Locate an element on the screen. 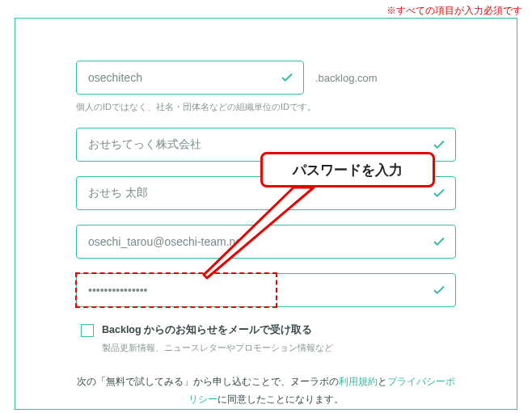 This screenshot has width=532, height=413. password-block is located at coordinates (266, 290).